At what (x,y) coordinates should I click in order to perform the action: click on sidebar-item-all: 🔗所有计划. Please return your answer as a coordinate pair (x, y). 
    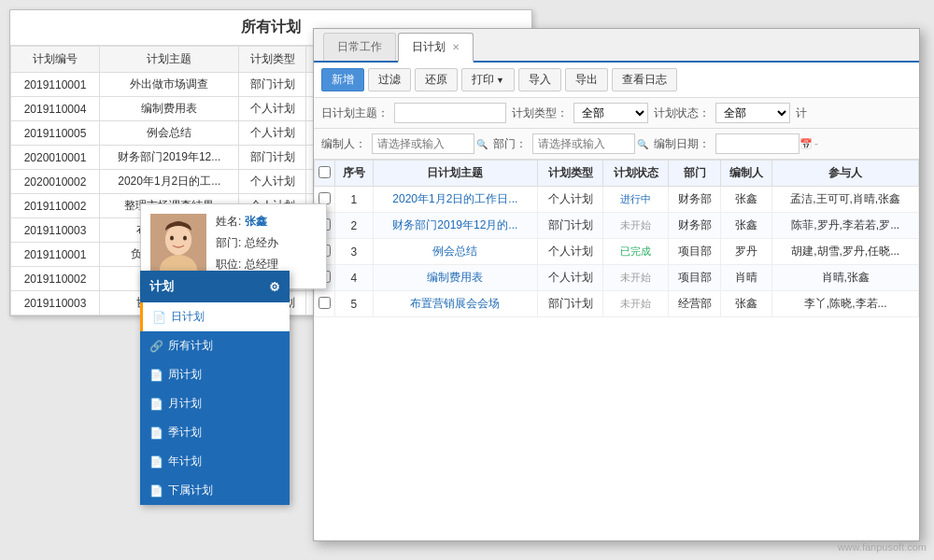
    Looking at the image, I should click on (215, 345).